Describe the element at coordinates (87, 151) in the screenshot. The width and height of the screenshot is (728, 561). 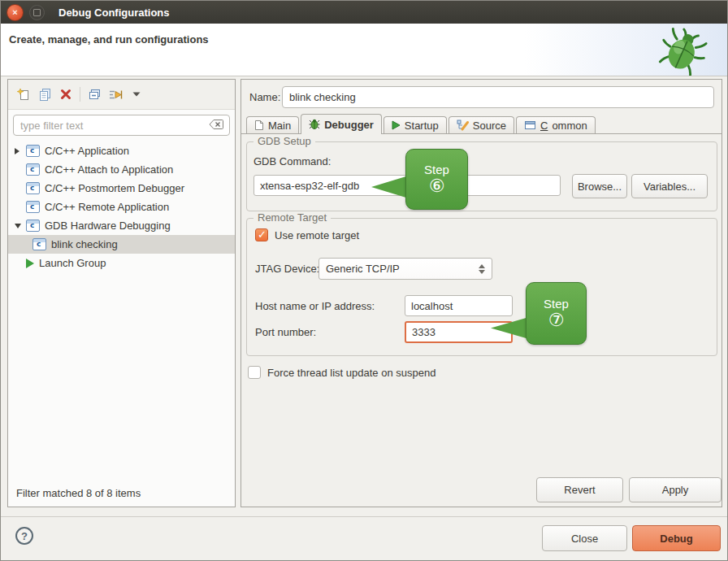
I see `tree-item-label: C/C++ Application` at that location.